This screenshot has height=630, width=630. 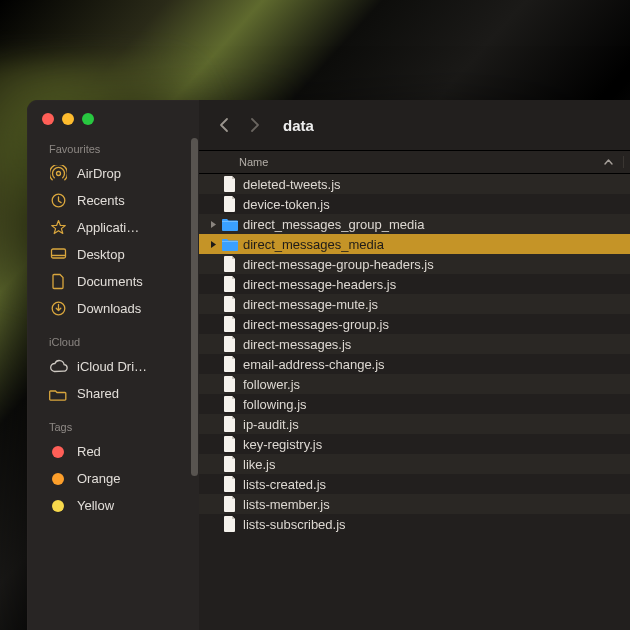 What do you see at coordinates (88, 119) in the screenshot?
I see `fullscreen-window-button` at bounding box center [88, 119].